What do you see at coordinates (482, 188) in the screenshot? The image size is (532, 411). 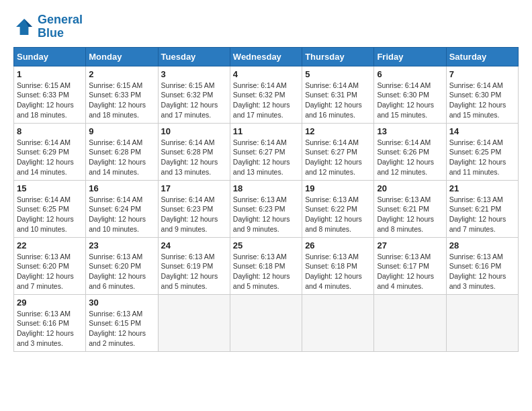 I see `day-number: 21` at bounding box center [482, 188].